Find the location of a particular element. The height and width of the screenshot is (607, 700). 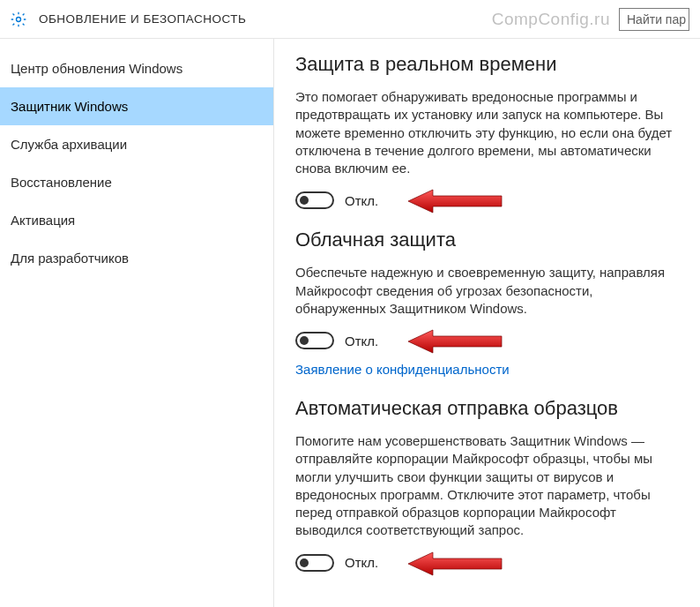

section-desc: Обеспечьте надежную и своевременную защи… is located at coordinates (488, 291).